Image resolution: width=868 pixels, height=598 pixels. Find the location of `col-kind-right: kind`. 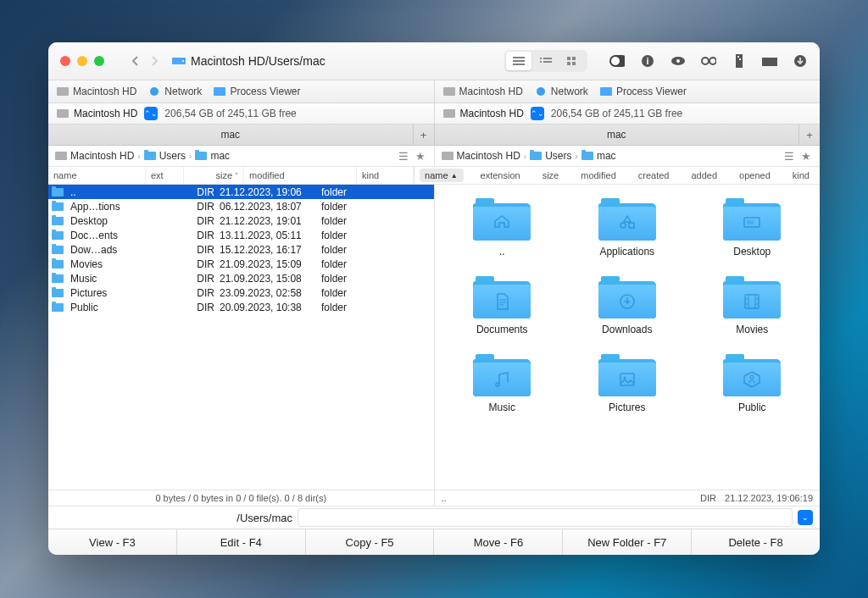

col-kind-right: kind is located at coordinates (801, 175).